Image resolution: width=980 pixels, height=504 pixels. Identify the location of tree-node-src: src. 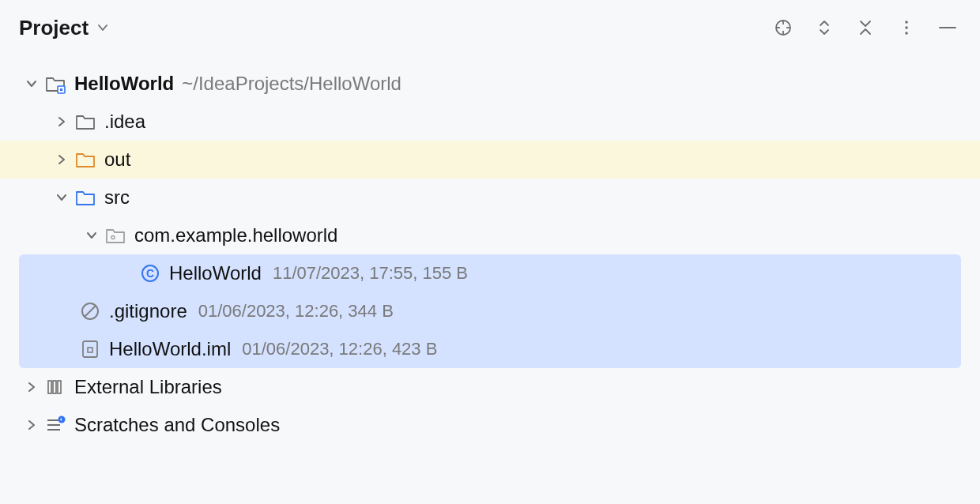
(490, 197).